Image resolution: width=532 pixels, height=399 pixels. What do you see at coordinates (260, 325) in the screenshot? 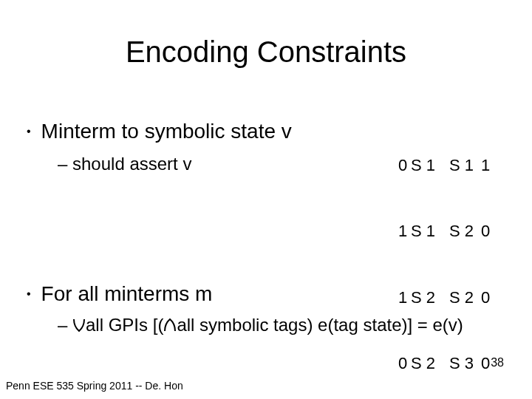
I see `sub-bullet-gpi: – all GPIs [(all symbolic tags) e(tag st…` at bounding box center [260, 325].